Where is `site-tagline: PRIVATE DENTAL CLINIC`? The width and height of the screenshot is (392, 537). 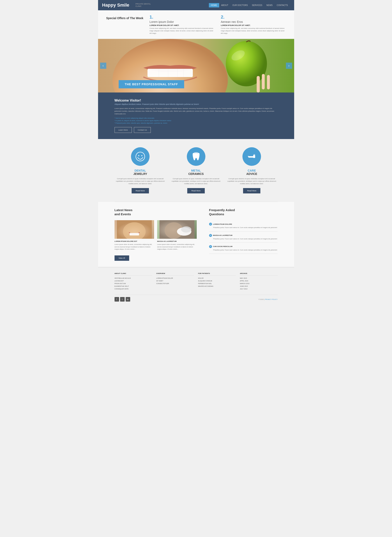 site-tagline: PRIVATE DENTAL CLINIC is located at coordinates (143, 5).